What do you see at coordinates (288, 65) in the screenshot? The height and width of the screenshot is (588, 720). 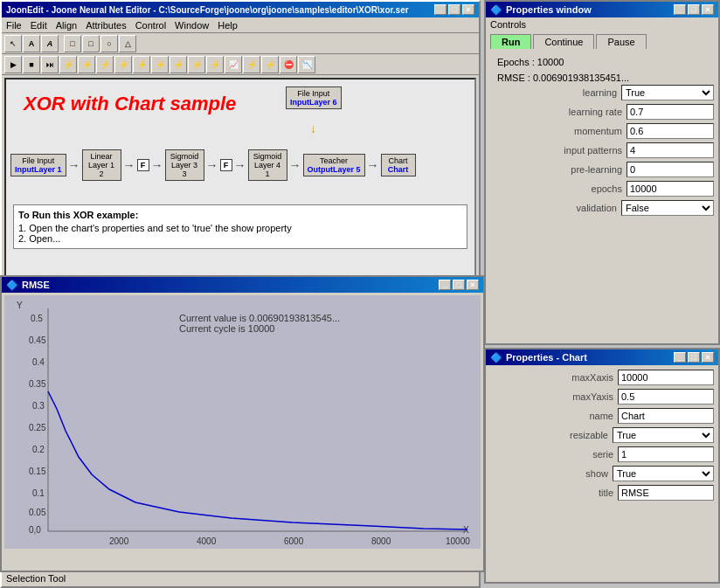 I see `tool-14: ⛔` at bounding box center [288, 65].